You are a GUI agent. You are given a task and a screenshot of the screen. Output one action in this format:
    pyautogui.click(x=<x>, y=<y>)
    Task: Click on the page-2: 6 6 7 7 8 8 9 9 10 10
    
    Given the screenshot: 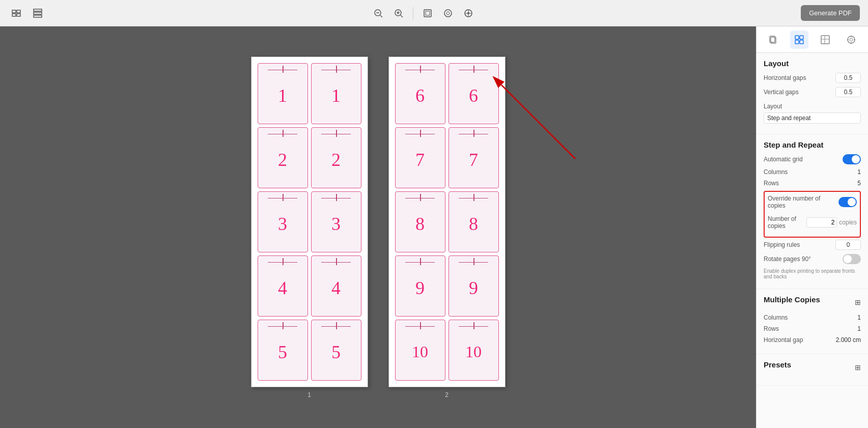 What is the action you would take?
    pyautogui.click(x=447, y=222)
    